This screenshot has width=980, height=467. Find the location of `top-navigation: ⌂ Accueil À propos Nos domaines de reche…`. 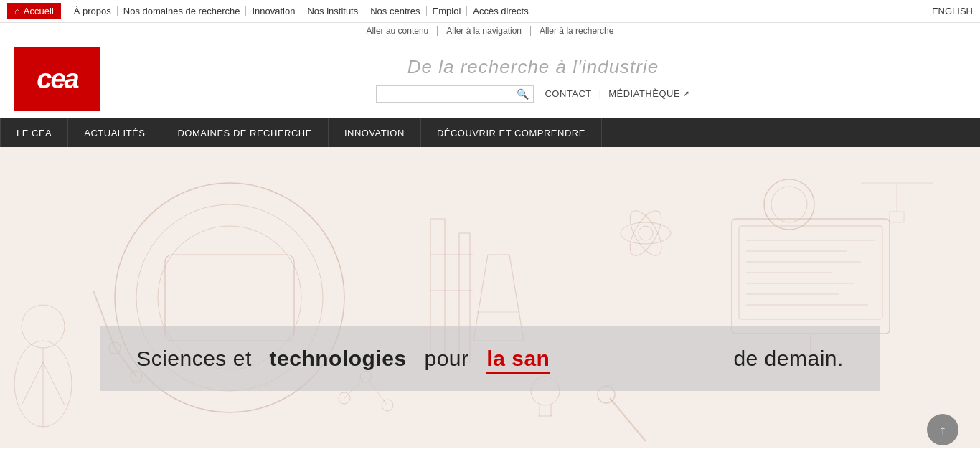

top-navigation: ⌂ Accueil À propos Nos domaines de reche… is located at coordinates (490, 11).